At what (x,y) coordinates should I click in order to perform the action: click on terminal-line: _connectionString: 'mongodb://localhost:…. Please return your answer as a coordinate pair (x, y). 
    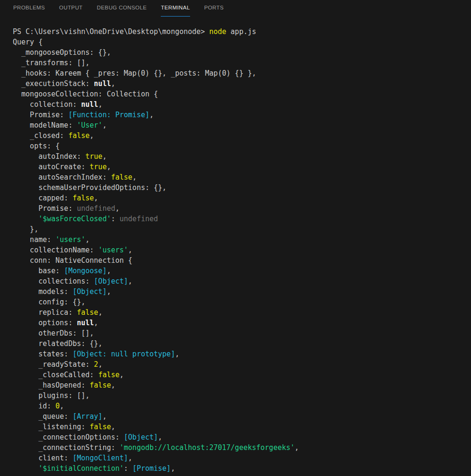
    Looking at the image, I should click on (242, 448).